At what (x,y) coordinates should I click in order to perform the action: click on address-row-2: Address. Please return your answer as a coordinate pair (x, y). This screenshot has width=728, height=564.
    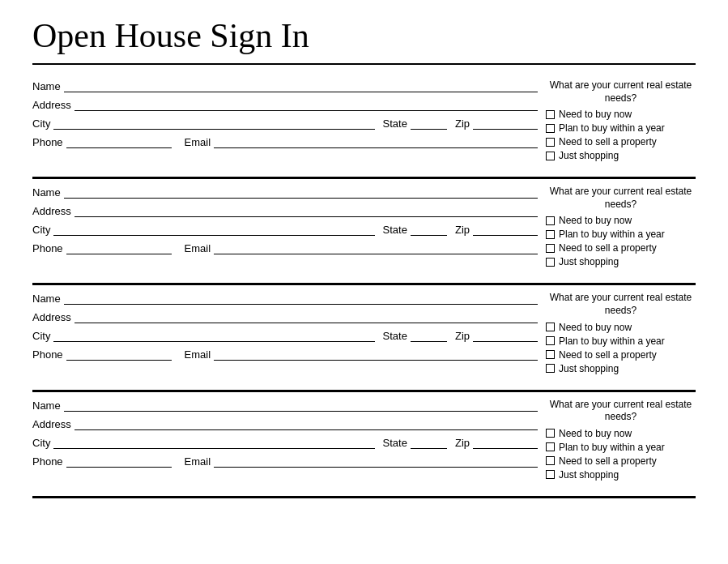
    Looking at the image, I should click on (285, 211).